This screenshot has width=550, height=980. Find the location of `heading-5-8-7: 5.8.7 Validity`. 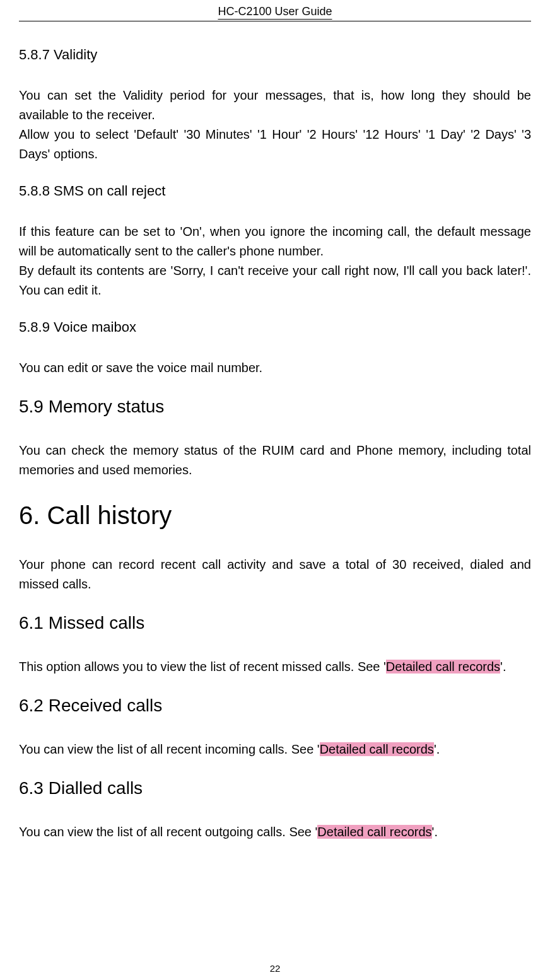

heading-5-8-7: 5.8.7 Validity is located at coordinates (275, 55).